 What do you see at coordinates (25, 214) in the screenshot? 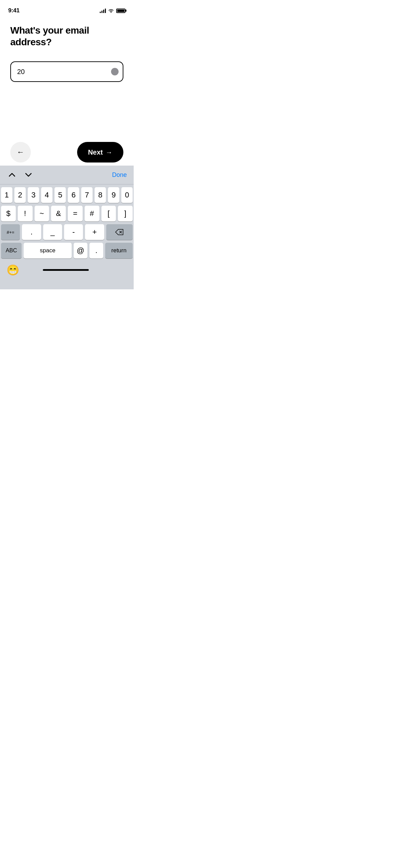
I see `key-exclaim: !` at bounding box center [25, 214].